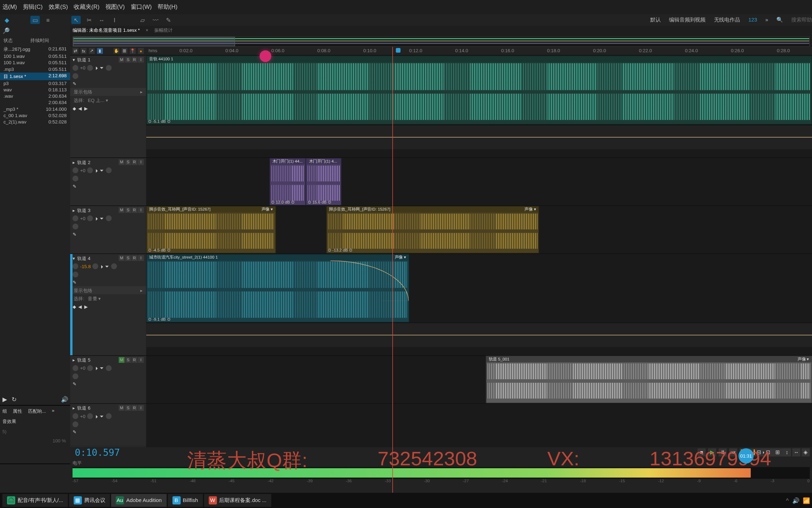  Describe the element at coordinates (167, 7) in the screenshot. I see `menu-item: 帮助(H)` at that location.